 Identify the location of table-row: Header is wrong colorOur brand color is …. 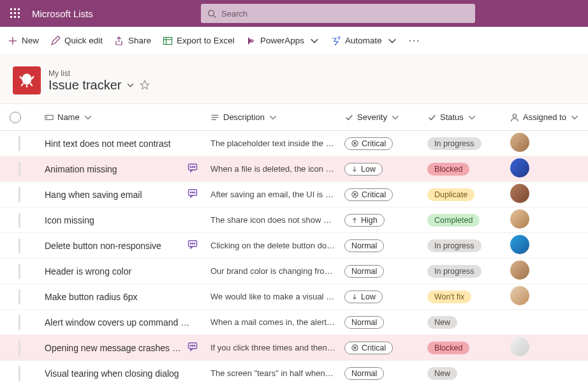
(294, 271).